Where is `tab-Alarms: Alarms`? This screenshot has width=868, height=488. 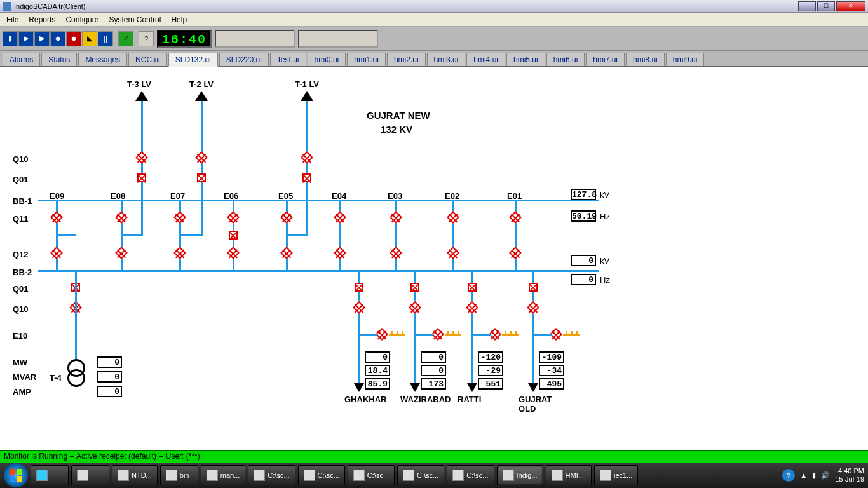
tab-Alarms: Alarms is located at coordinates (22, 60).